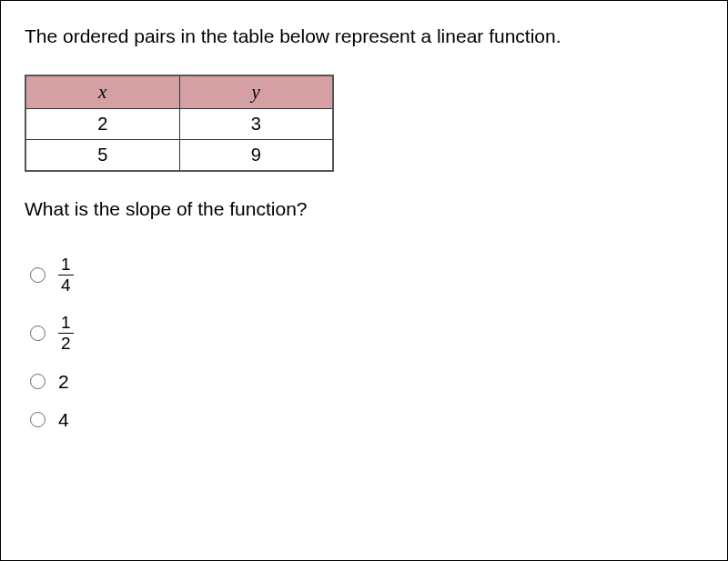 The width and height of the screenshot is (728, 561). Describe the element at coordinates (257, 125) in the screenshot. I see `cell-y-0: 3` at that location.